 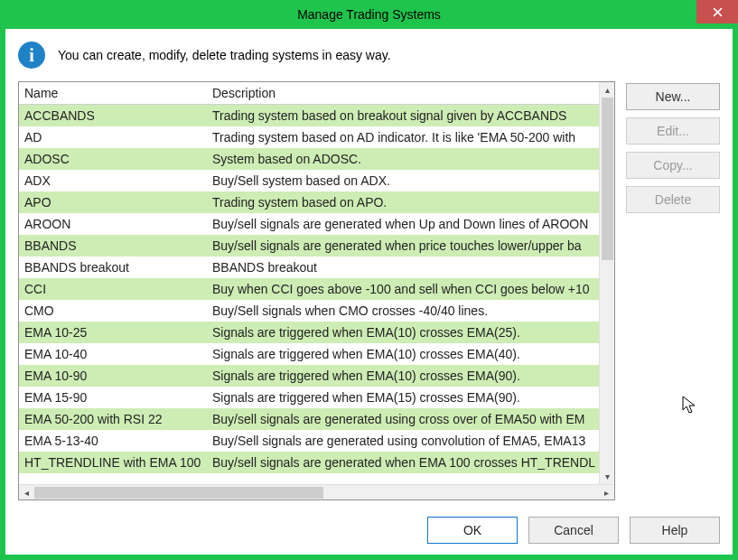 I want to click on cell-name: EMA 10-40, so click(x=113, y=354).